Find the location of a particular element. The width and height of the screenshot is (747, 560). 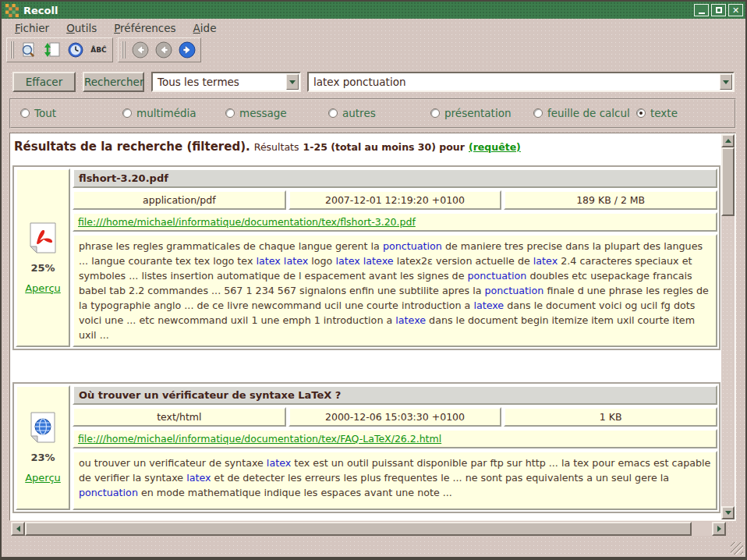

radio-feuille-de-calcul: feuille de calcul is located at coordinates (582, 113).